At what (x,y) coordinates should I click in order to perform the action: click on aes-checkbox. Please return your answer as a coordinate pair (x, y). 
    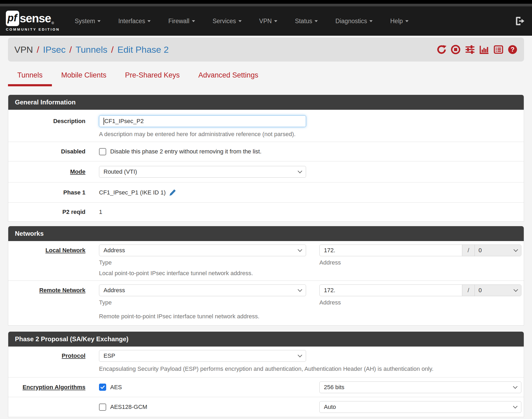
    Looking at the image, I should click on (103, 387).